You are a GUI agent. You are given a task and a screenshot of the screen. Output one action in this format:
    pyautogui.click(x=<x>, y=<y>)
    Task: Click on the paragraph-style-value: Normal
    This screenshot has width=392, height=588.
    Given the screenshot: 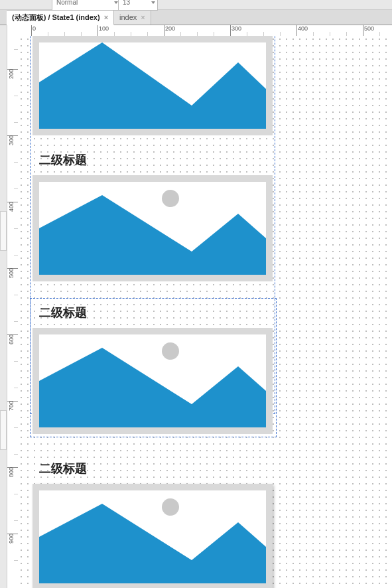 What is the action you would take?
    pyautogui.click(x=67, y=3)
    